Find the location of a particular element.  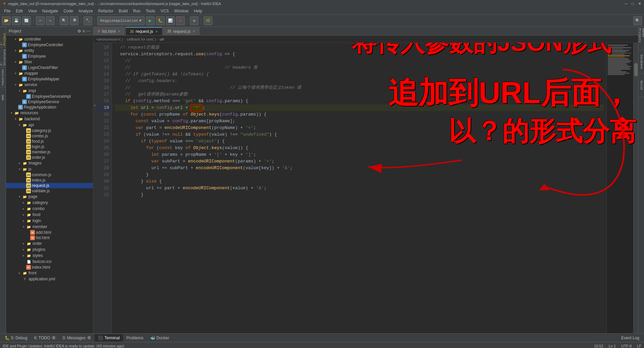

coverage-button: 📊 is located at coordinates (170, 21).